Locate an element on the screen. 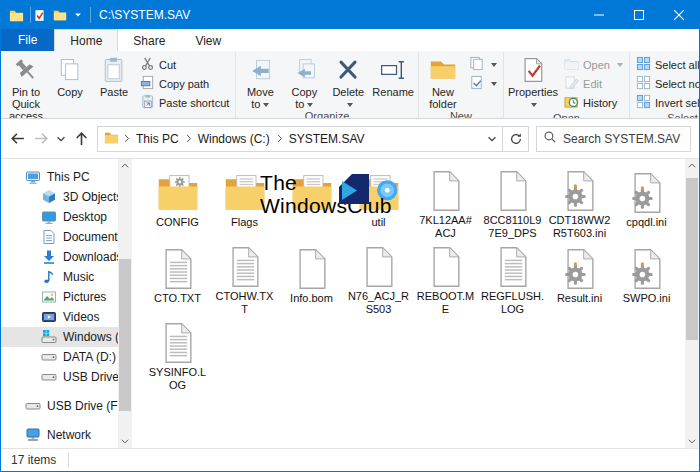 This screenshot has width=700, height=472. sidebar-item-this-pc: This PC is located at coordinates (60, 177).